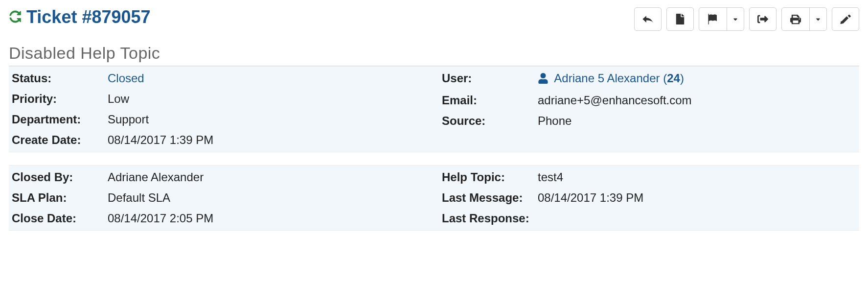  I want to click on value-close-date: 08/14/2017 2:05 PM, so click(262, 218).